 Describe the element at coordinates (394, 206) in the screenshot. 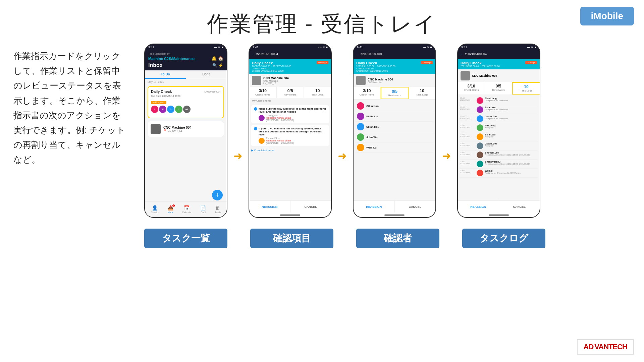

I see `action-bar-3: REASSIGN CANCEL` at that location.